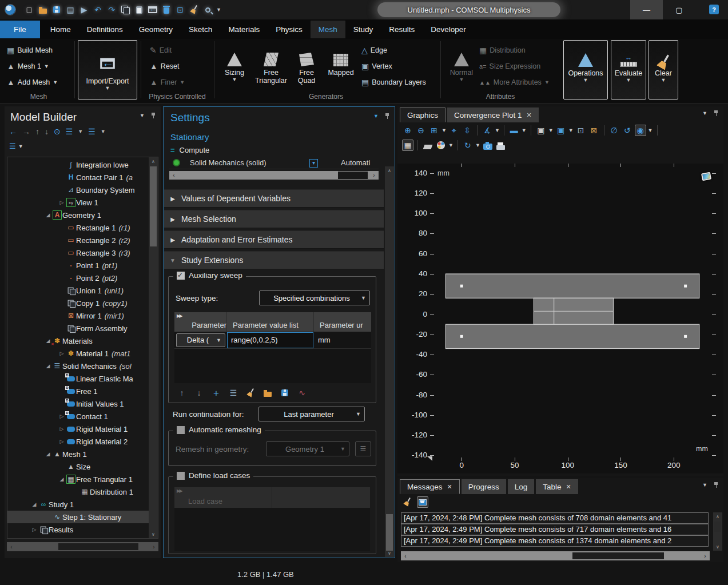 This screenshot has height=585, width=728. Describe the element at coordinates (201, 340) in the screenshot. I see `parameter-name-dropdown: Delta (▼` at that location.